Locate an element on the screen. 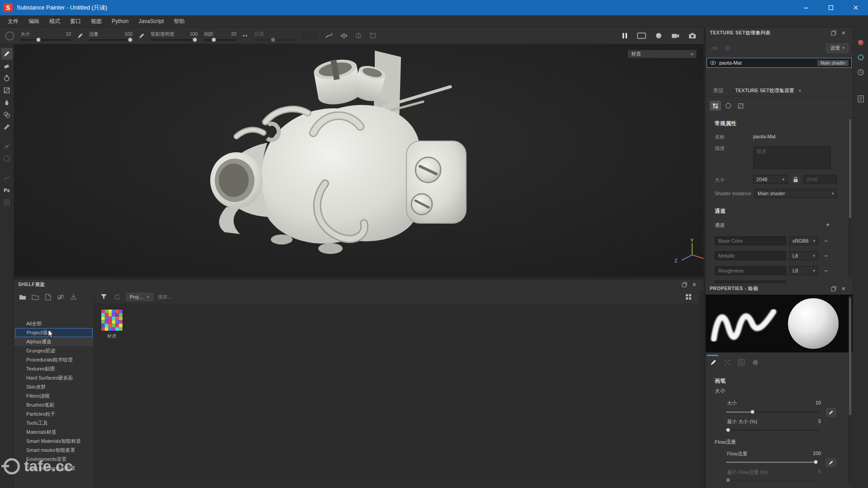 This screenshot has width=868, height=488. minimize-button is located at coordinates (806, 8).